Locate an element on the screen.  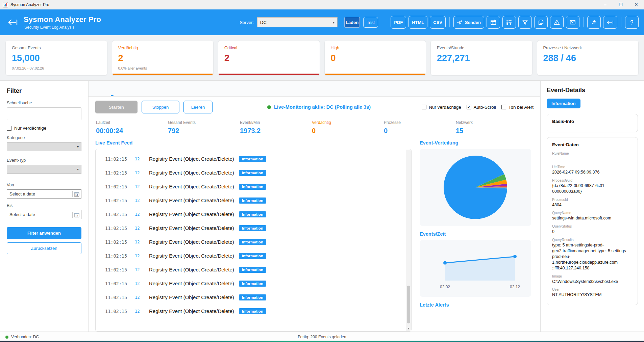
stat-card: Events/Stunde 227,271 is located at coordinates (481, 58).